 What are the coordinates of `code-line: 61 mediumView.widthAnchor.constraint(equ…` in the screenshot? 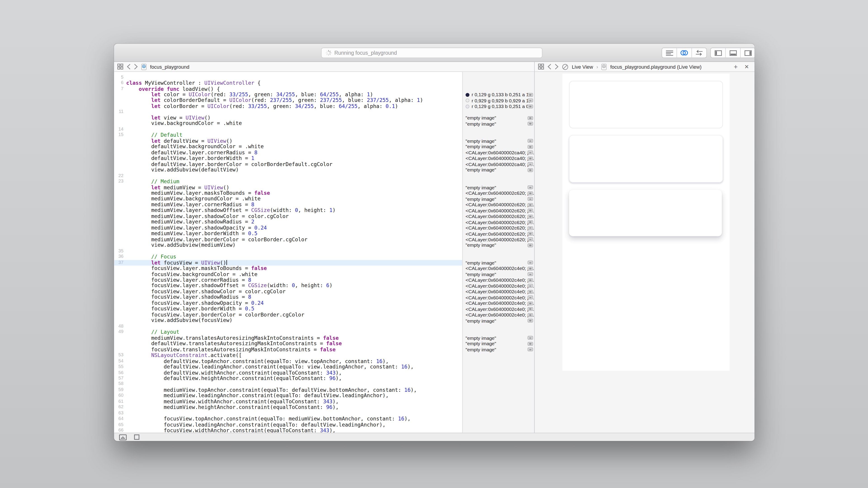 It's located at (288, 401).